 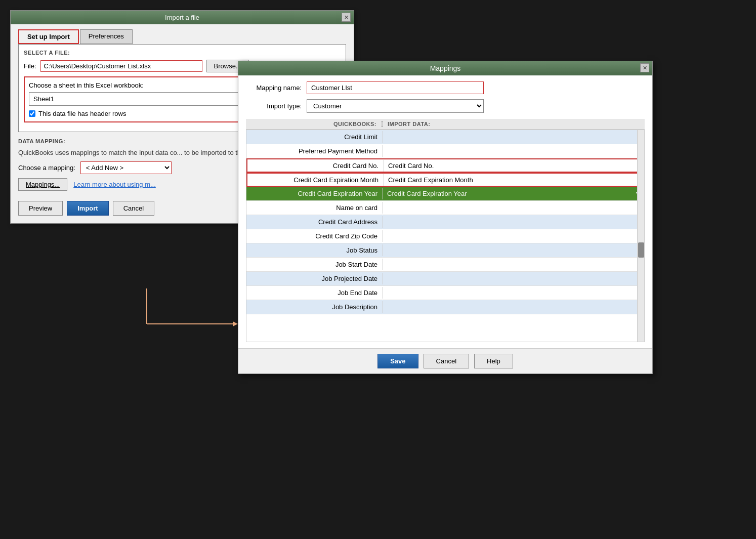 What do you see at coordinates (274, 88) in the screenshot?
I see `mapping-name-label: Mapping name:` at bounding box center [274, 88].